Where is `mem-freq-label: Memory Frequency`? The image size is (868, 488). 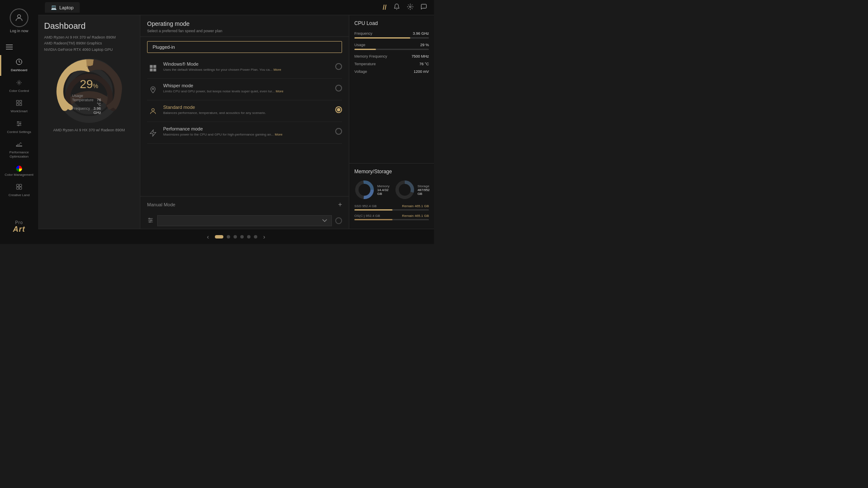 mem-freq-label: Memory Frequency is located at coordinates (371, 56).